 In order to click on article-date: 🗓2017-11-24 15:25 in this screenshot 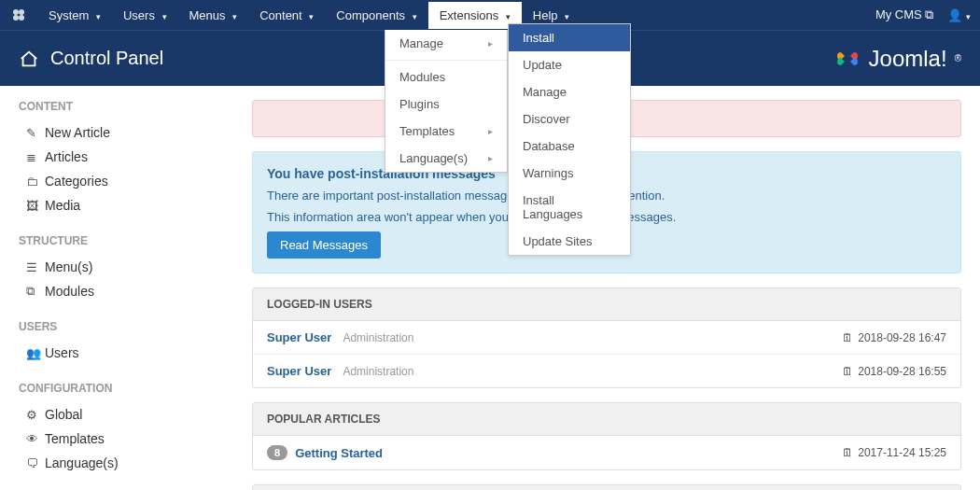, I will do `click(894, 453)`.